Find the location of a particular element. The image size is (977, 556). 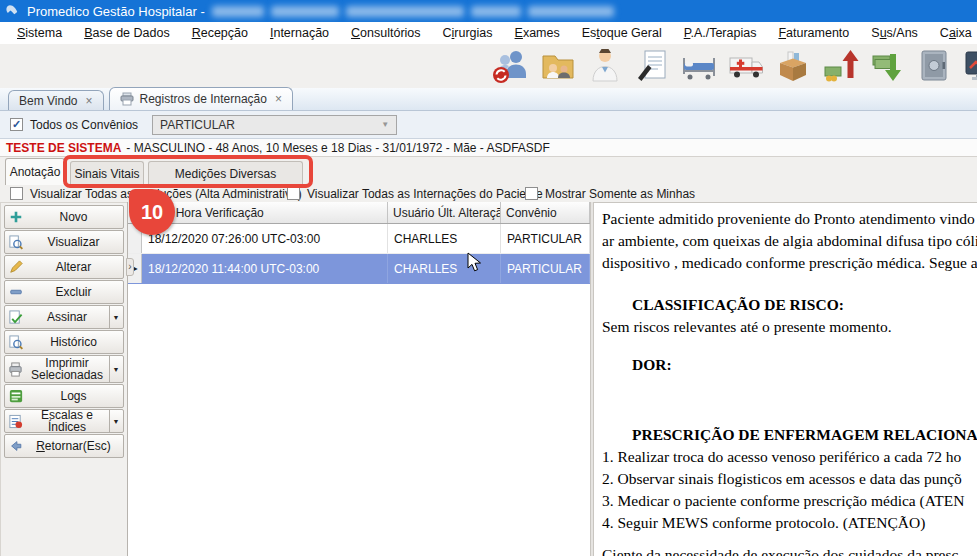

tab-registros-de-internacao: Registros de Internação × is located at coordinates (201, 98).